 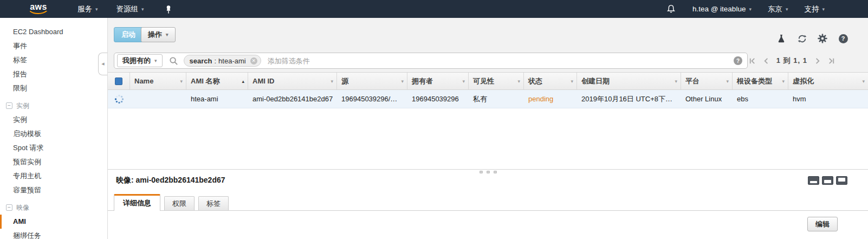 What do you see at coordinates (438, 81) in the screenshot?
I see `column-header-owner: 拥有者 ▾` at bounding box center [438, 81].